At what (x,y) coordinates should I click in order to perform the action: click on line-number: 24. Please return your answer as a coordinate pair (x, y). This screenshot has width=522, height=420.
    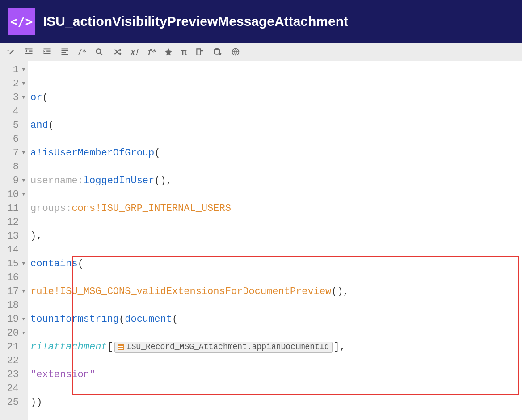
    Looking at the image, I should click on (15, 389).